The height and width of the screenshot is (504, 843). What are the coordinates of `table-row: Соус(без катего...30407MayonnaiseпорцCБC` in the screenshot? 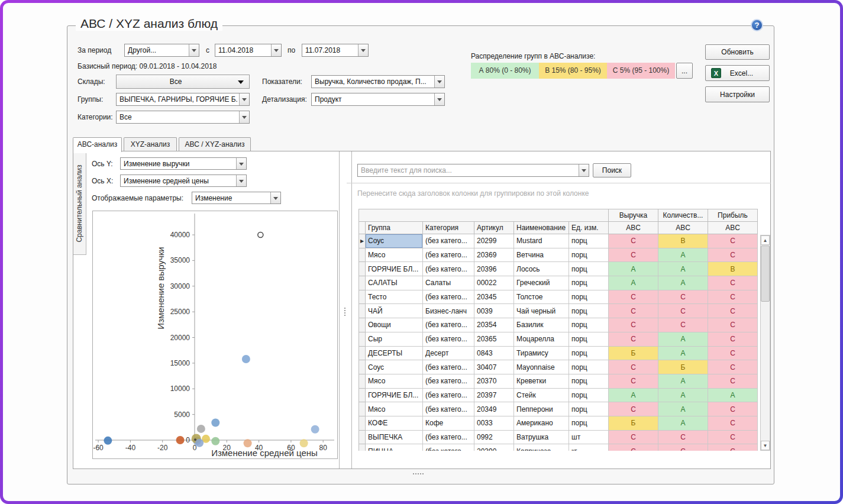 It's located at (558, 367).